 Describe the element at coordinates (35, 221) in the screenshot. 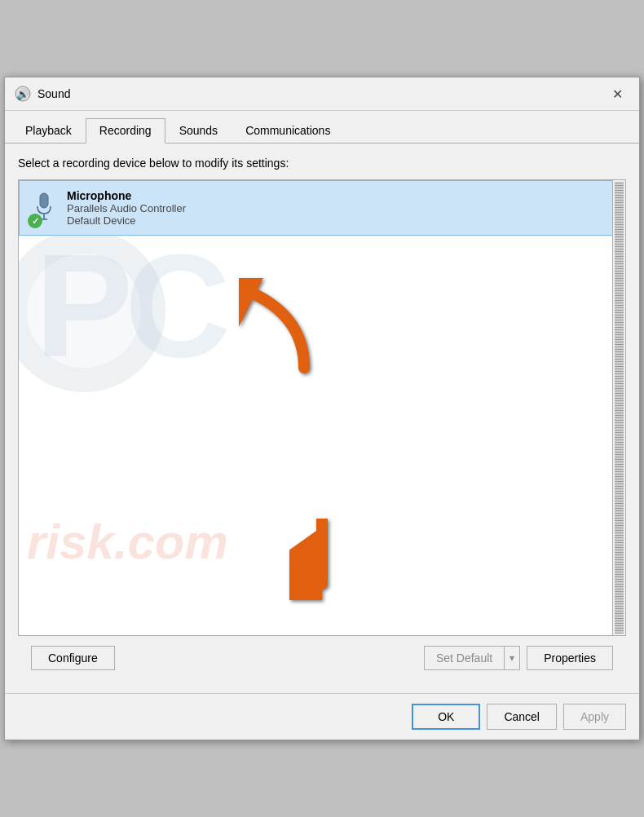

I see `default-check-icon: ✓` at that location.